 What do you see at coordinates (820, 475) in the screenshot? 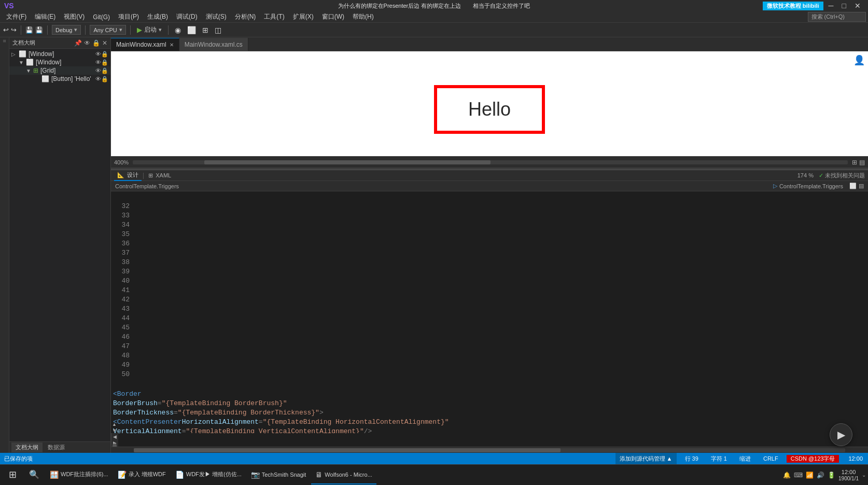
I see `volume-icon: 🔊` at bounding box center [820, 475].